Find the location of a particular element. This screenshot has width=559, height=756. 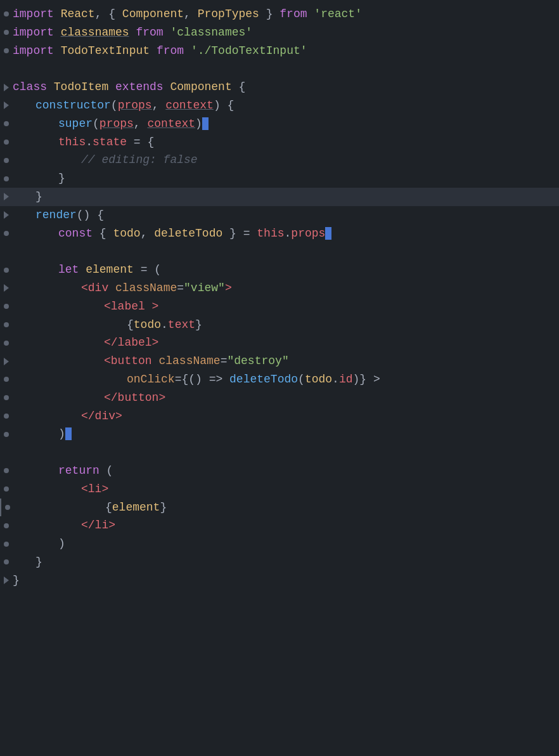

token-jsx-tag: <div is located at coordinates (95, 288).